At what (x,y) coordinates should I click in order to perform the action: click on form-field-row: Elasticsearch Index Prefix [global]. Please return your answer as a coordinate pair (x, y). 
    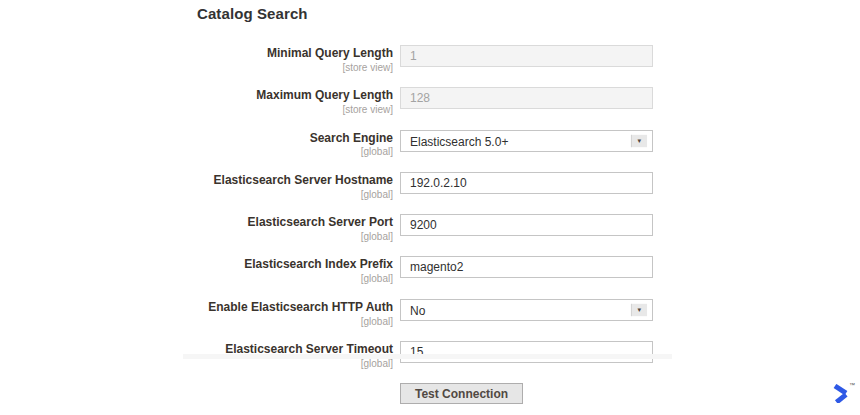
    Looking at the image, I should click on (430, 270).